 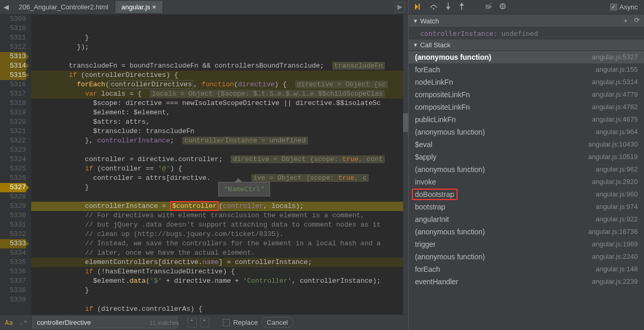 What do you see at coordinates (527, 107) in the screenshot?
I see `stack-frame: compositeLinkFnangular.js:4782` at bounding box center [527, 107].